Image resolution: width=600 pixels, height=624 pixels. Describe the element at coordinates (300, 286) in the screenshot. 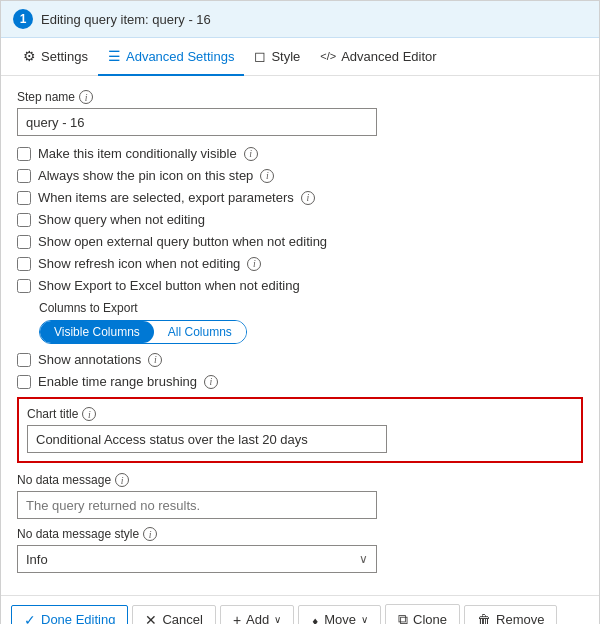

I see `checkbox-show-export-excel: Show Export to Excel button when not edi…` at that location.